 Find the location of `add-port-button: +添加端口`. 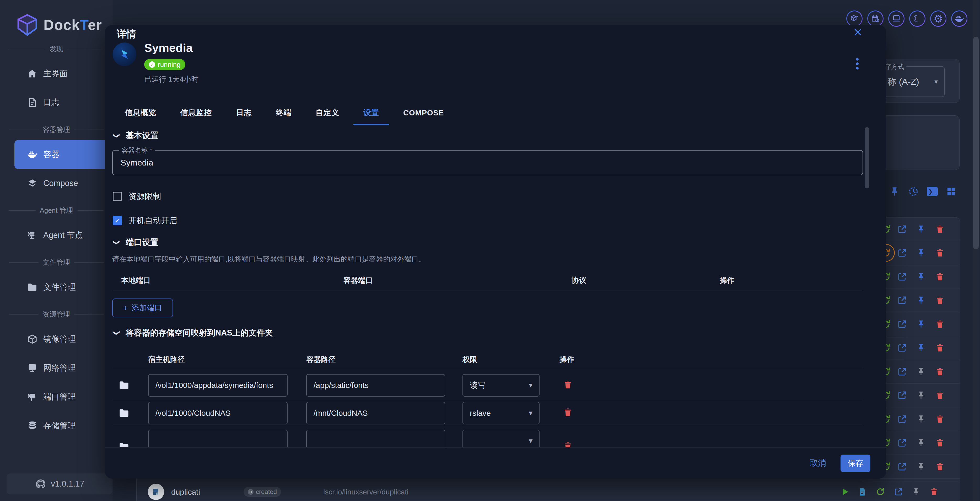

add-port-button: +添加端口 is located at coordinates (143, 308).